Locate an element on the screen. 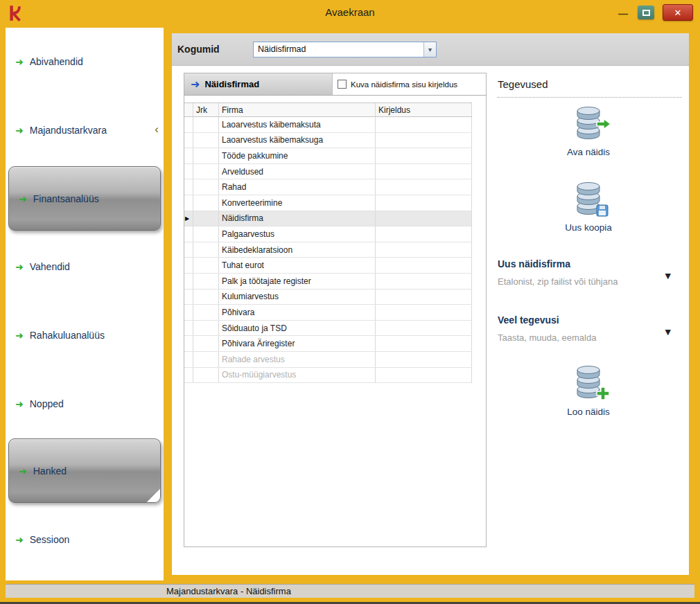 The image size is (700, 604). sidebar-item-label: Sessioon is located at coordinates (50, 540).